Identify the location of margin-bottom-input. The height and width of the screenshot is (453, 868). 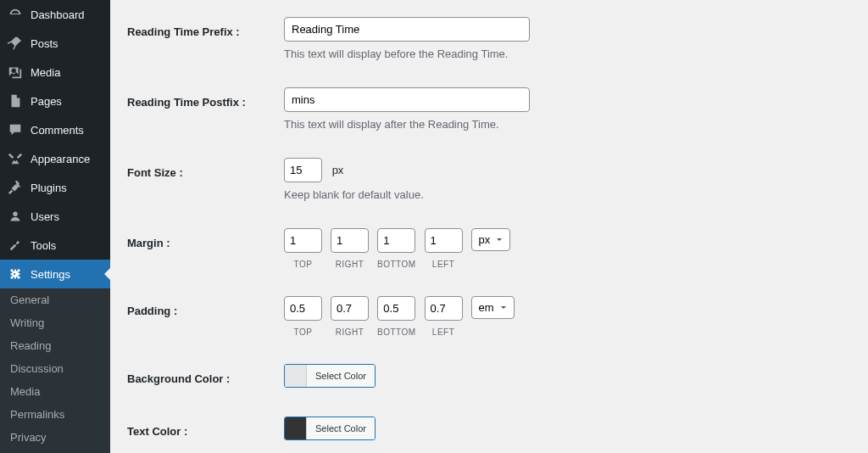
(397, 241).